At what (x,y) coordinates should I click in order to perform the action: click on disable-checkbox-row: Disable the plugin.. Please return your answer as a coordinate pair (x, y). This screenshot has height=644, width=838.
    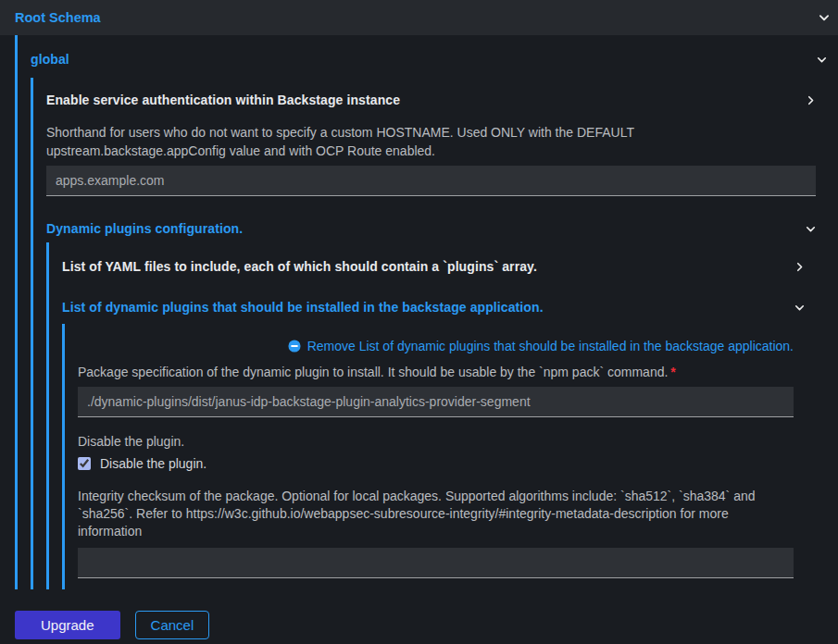
    Looking at the image, I should click on (435, 464).